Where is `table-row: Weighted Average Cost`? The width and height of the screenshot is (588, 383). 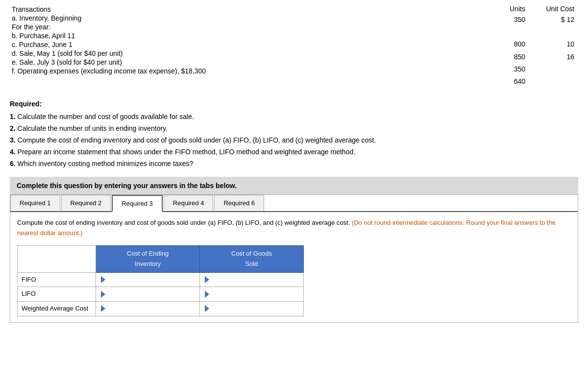 table-row: Weighted Average Cost is located at coordinates (161, 309).